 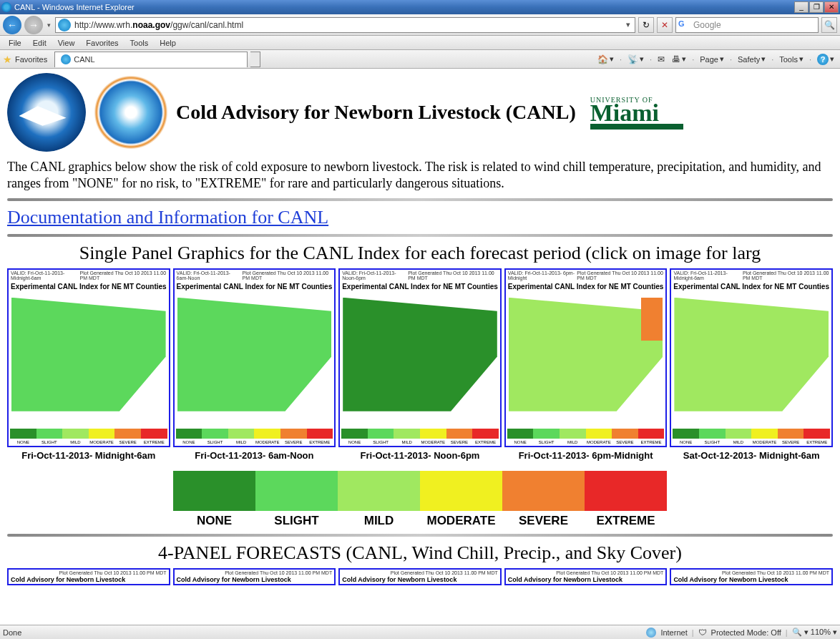 What do you see at coordinates (15, 43) in the screenshot?
I see `menu-file: File` at bounding box center [15, 43].